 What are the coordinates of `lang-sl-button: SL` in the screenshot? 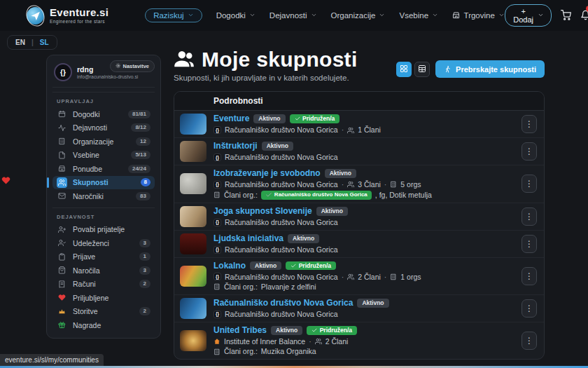 It's located at (45, 42).